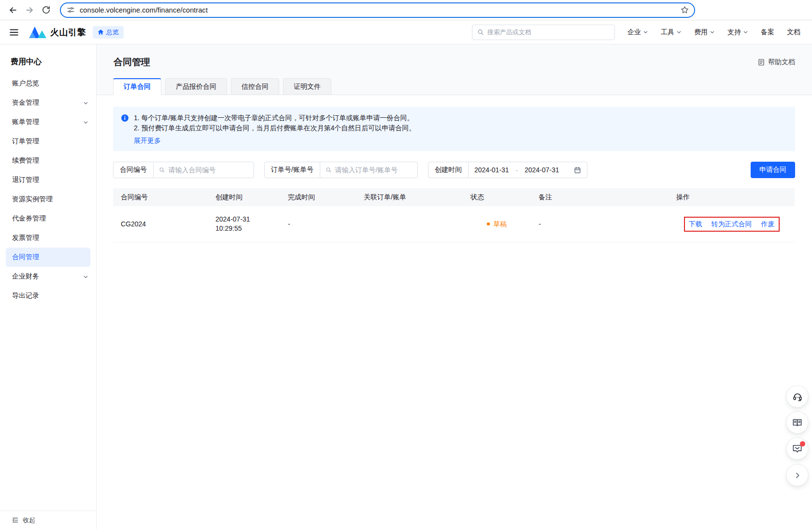 The image size is (812, 529). I want to click on headset-icon, so click(798, 397).